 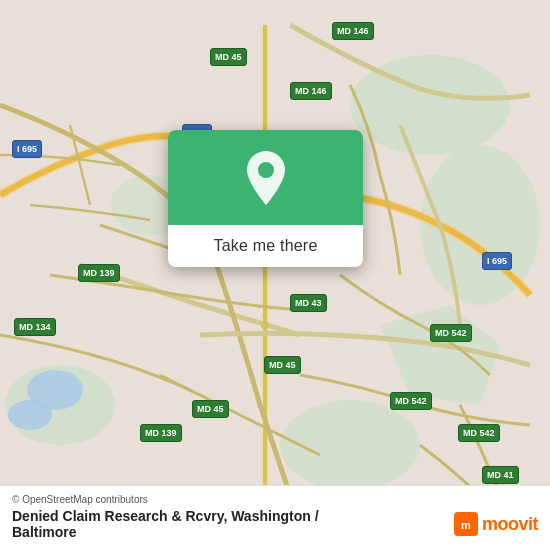 I want to click on road-badge-md542-1: MD 542, so click(x=451, y=333).